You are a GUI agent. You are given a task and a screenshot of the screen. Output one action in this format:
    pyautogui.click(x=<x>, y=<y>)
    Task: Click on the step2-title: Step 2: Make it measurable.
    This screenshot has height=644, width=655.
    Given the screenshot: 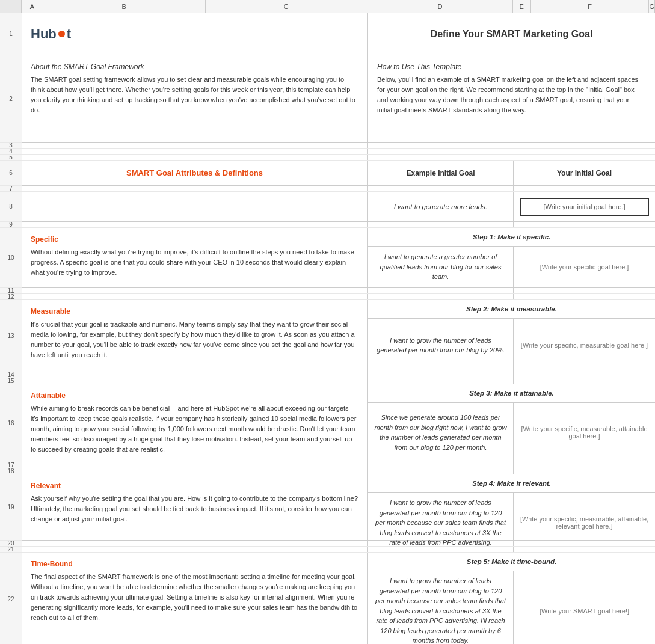 What is the action you would take?
    pyautogui.click(x=511, y=309)
    